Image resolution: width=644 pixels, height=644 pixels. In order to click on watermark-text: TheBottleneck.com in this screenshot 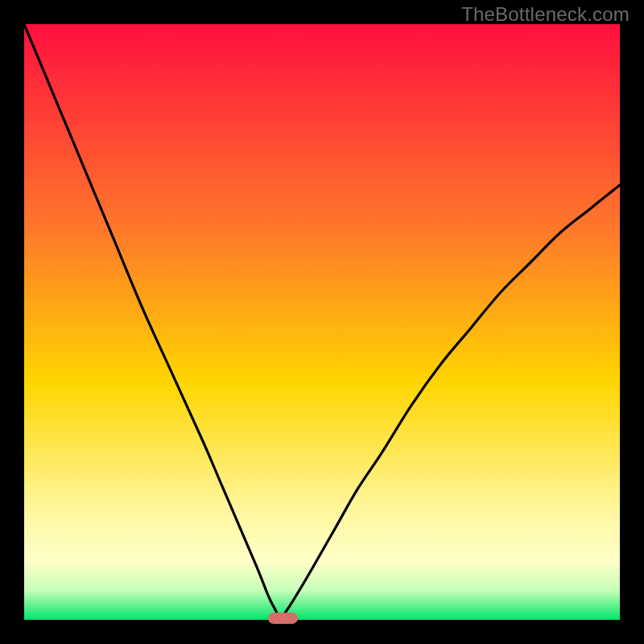, I will do `click(546, 14)`.